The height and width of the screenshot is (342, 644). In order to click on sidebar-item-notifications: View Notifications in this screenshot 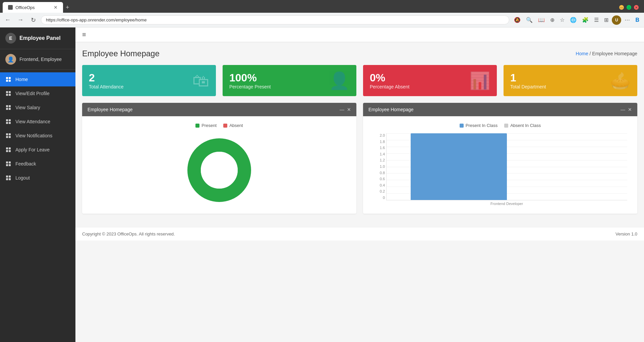, I will do `click(38, 136)`.